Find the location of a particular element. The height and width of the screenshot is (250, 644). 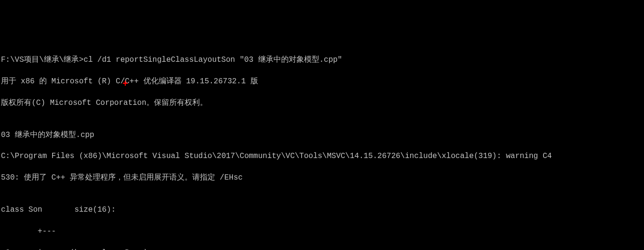

terminal-line: C:\Program Files (x86)\Microsoft Visual … is located at coordinates (322, 156).